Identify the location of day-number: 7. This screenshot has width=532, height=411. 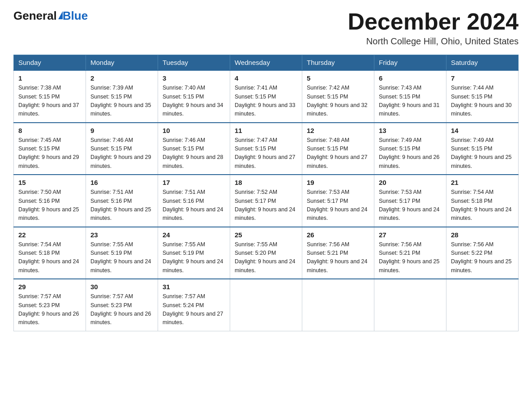
(482, 78).